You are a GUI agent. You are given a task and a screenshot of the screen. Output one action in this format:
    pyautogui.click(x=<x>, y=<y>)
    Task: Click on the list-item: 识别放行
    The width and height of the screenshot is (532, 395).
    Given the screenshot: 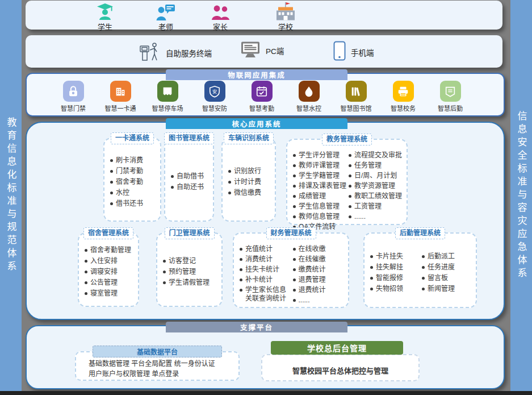 What is the action you would take?
    pyautogui.click(x=249, y=172)
    